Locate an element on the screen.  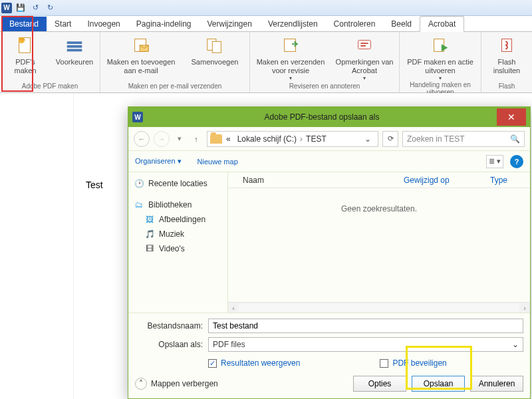
column-type: Type is located at coordinates (510, 180).